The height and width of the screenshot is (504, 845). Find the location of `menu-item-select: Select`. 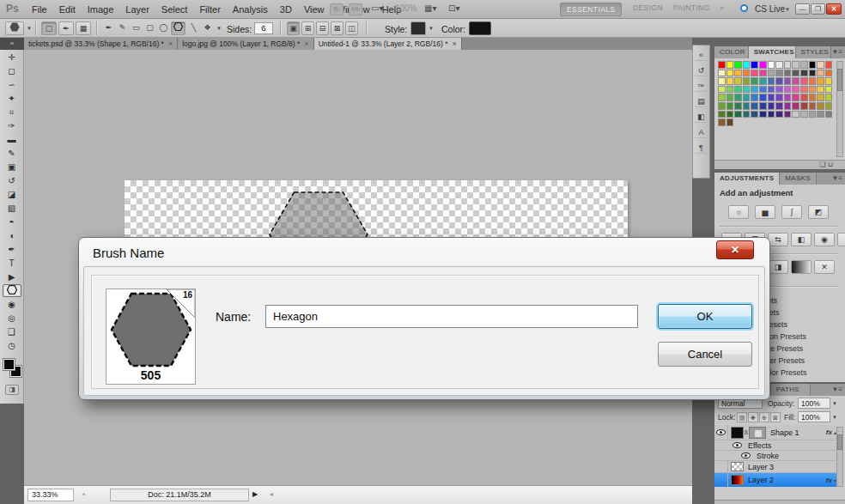

menu-item-select: Select is located at coordinates (175, 9).